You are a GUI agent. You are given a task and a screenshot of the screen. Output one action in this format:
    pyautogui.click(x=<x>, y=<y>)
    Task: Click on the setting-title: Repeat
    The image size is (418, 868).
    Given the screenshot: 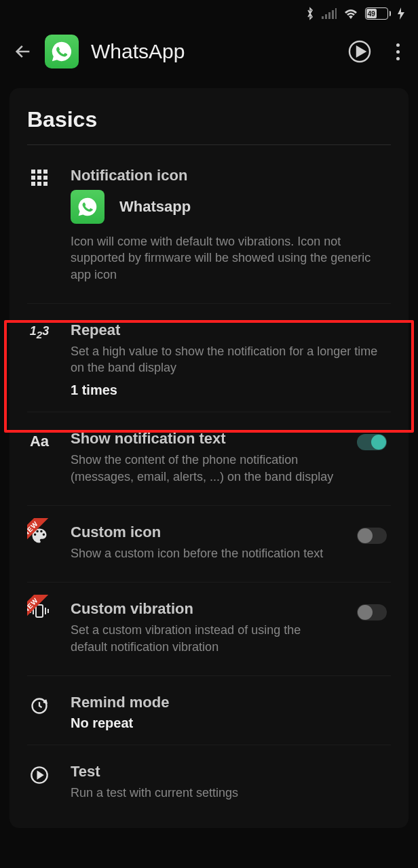 What is the action you would take?
    pyautogui.click(x=231, y=330)
    